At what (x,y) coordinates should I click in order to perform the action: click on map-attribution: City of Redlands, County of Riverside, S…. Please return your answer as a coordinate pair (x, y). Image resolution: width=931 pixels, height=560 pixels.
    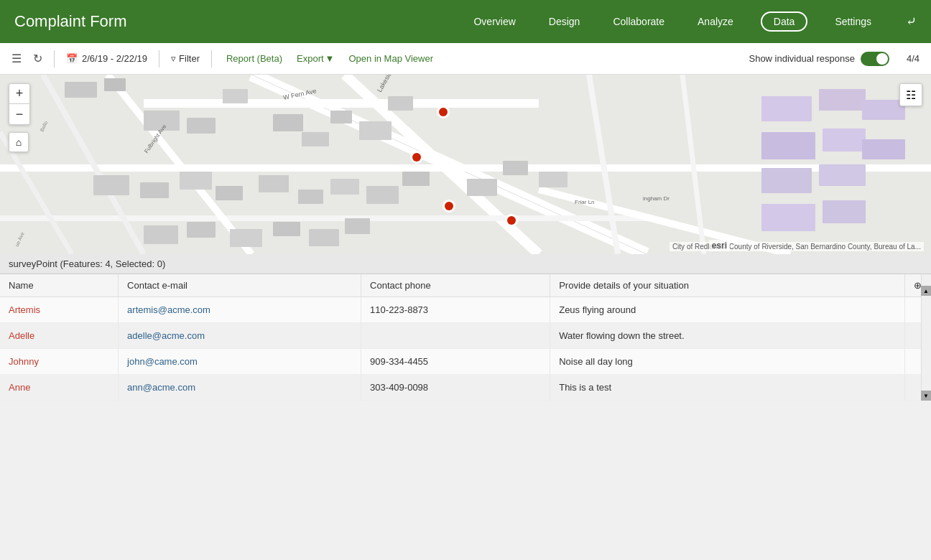
    Looking at the image, I should click on (797, 247).